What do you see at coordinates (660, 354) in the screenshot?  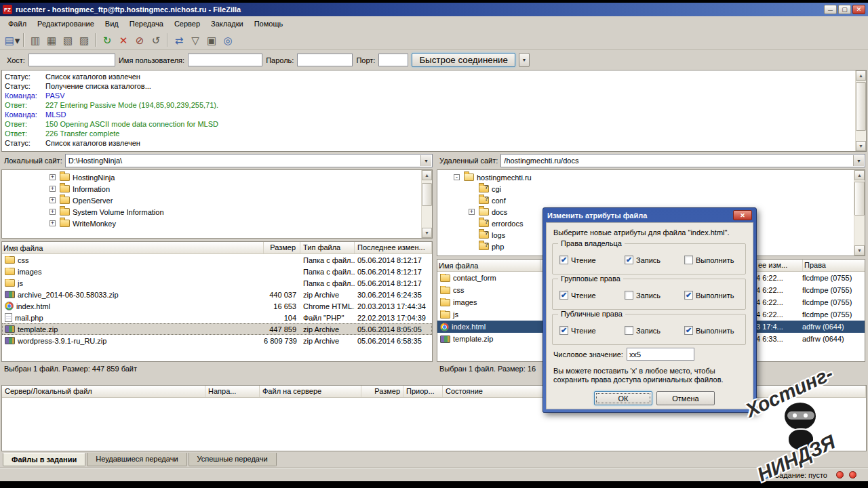 I see `numeric-value-input` at bounding box center [660, 354].